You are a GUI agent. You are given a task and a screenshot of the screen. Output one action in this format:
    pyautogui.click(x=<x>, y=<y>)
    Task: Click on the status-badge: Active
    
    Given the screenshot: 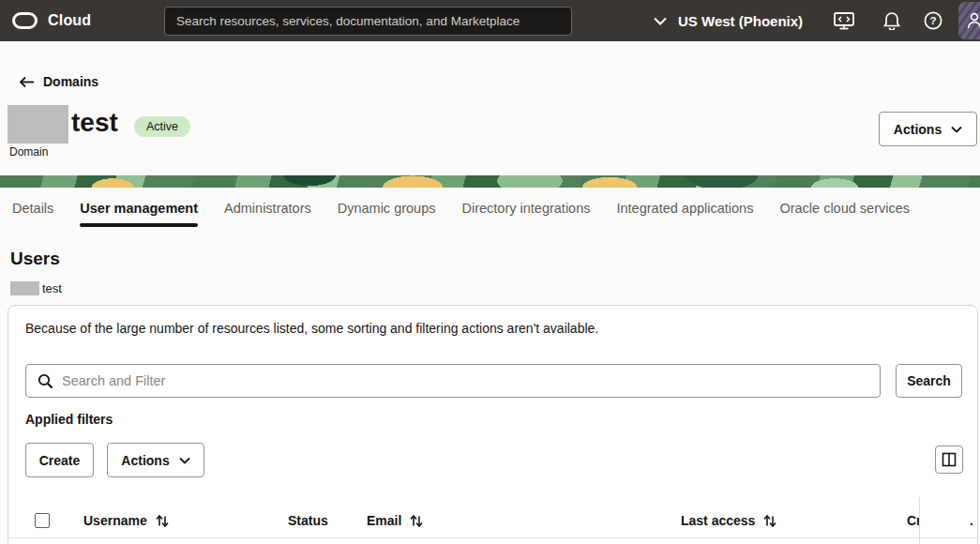 What is the action you would take?
    pyautogui.click(x=162, y=127)
    